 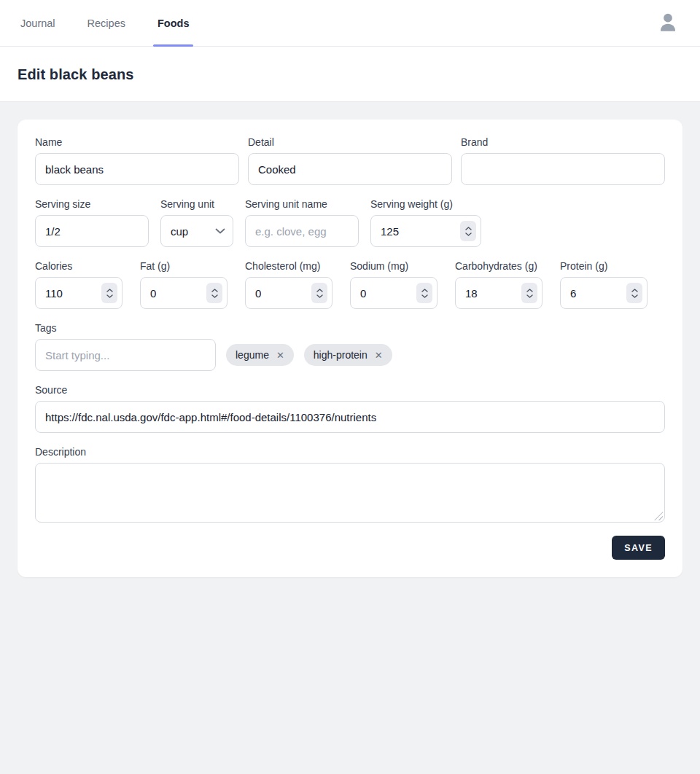 What do you see at coordinates (252, 355) in the screenshot?
I see `tag-pill-label: legume` at bounding box center [252, 355].